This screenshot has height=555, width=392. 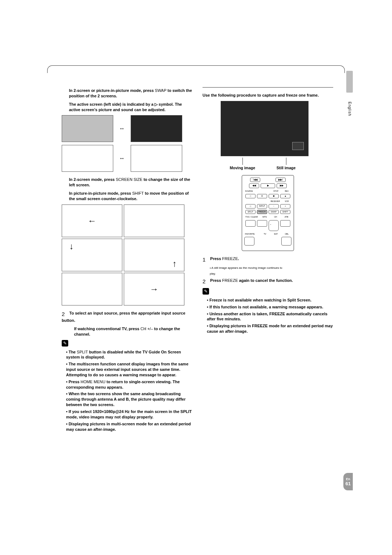 What do you see at coordinates (127, 158) in the screenshot?
I see `swap-diagram-row-2: ↔` at bounding box center [127, 158].